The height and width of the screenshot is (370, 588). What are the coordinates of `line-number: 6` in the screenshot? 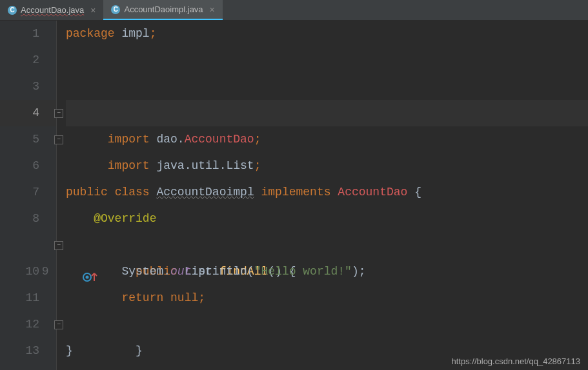 It's located at (28, 166).